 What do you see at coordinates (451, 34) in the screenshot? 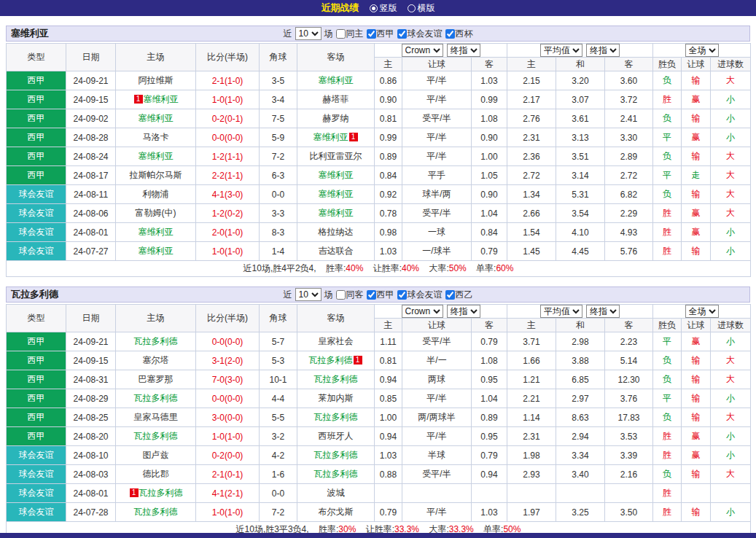
I see `league-checkbox-cup` at bounding box center [451, 34].